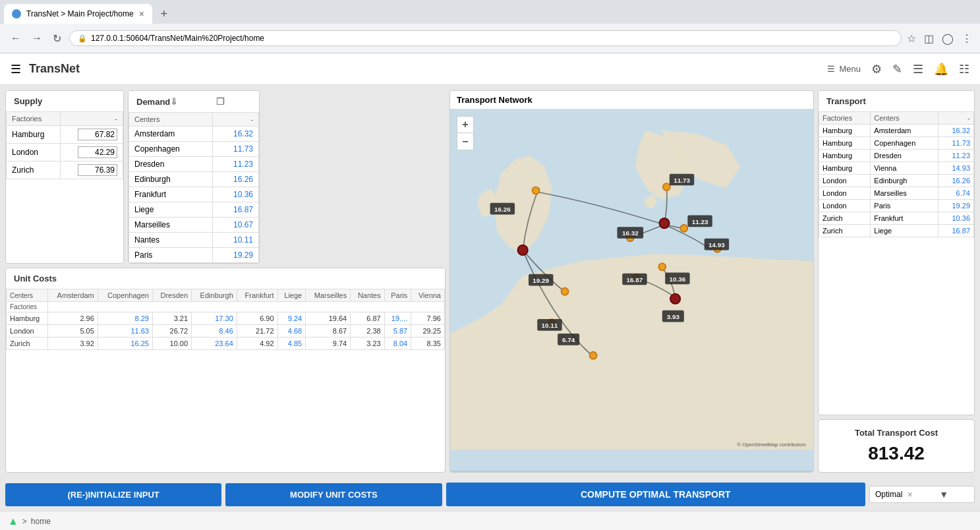  What do you see at coordinates (485, 38) in the screenshot?
I see `address-bar: 🔒 127.0.0.1:50604/TransNet/Main%20Projec…` at bounding box center [485, 38].